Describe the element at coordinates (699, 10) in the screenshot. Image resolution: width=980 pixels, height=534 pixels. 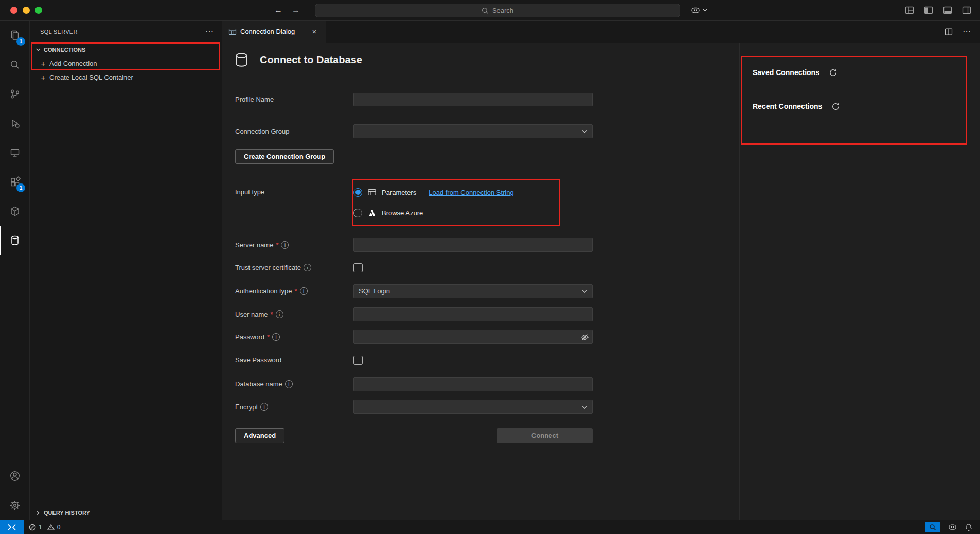
I see `copilot-menu-button` at that location.